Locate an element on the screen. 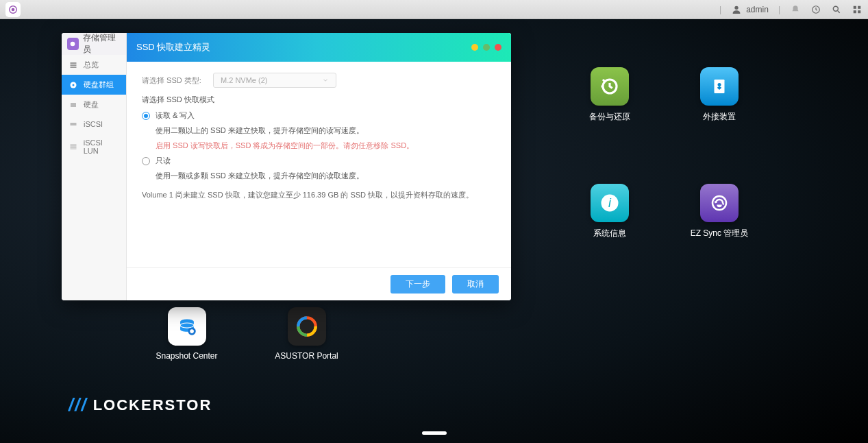  brand-text: LOCKERSTOR is located at coordinates (153, 405).